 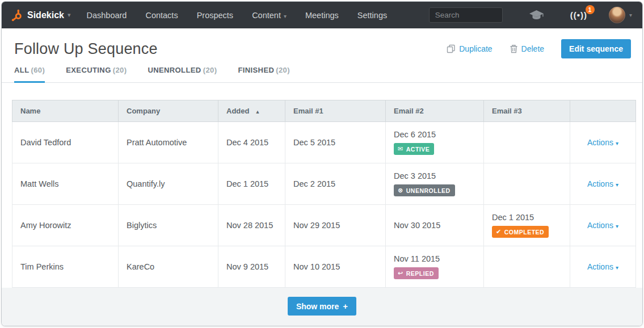 I want to click on nav-item-settings: Settings, so click(x=372, y=15).